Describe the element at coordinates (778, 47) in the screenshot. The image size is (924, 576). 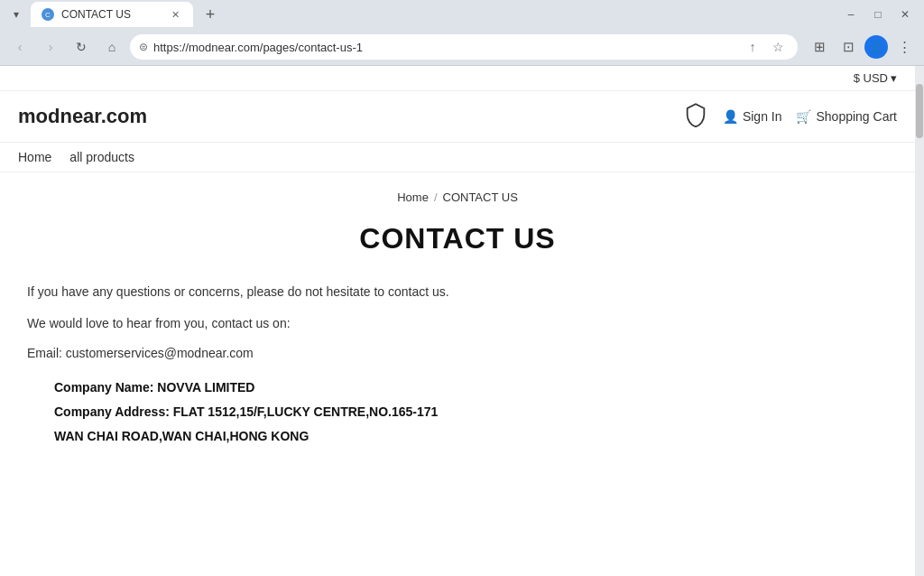
I see `bookmark-icon: ☆` at that location.